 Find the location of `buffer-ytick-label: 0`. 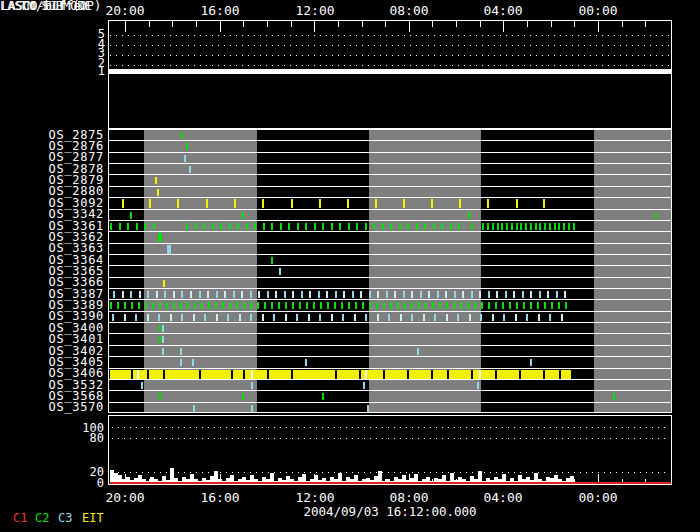

buffer-ytick-label: 0 is located at coordinates (89, 483).